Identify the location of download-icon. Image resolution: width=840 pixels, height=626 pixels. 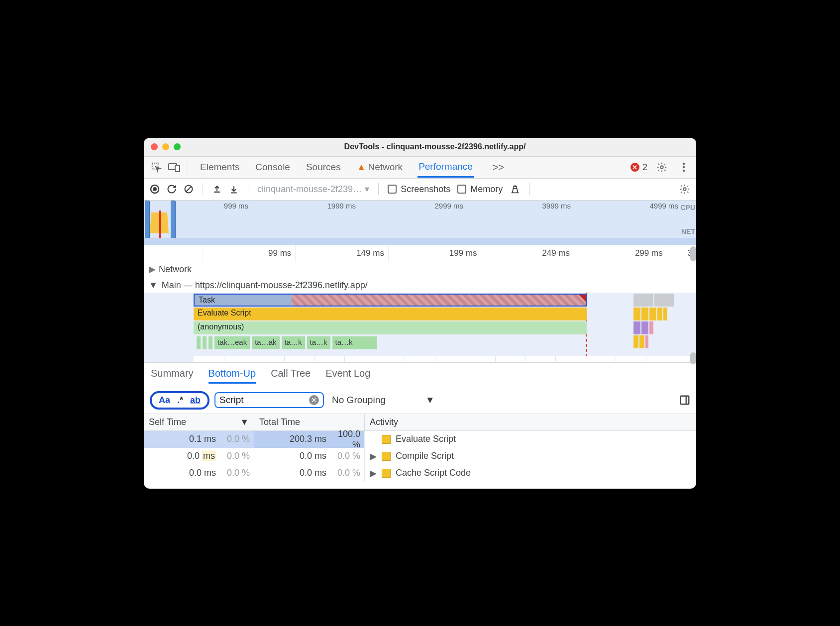
(234, 189).